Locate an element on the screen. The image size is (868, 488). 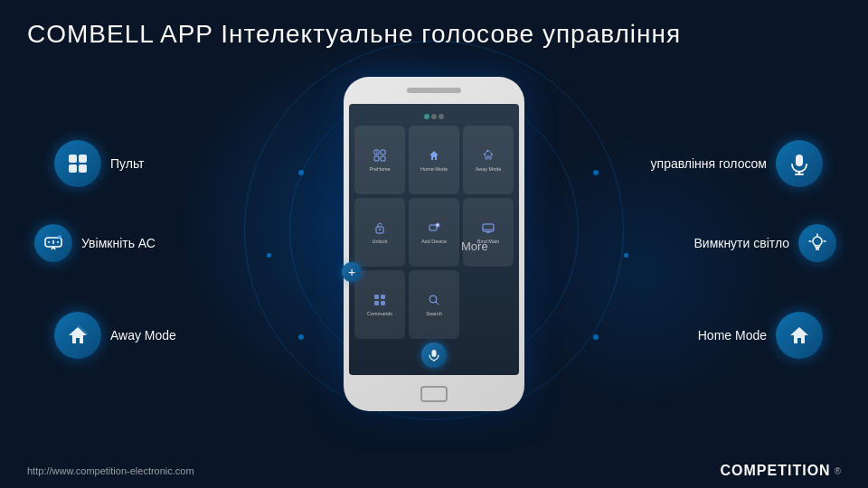
app-mic-button is located at coordinates (434, 355).